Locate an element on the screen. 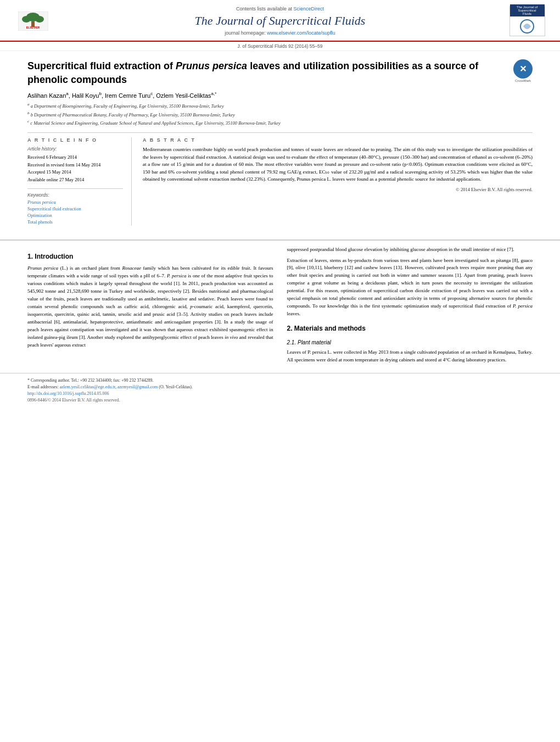 The height and width of the screenshot is (742, 560). article-title-section: Supercritical fluid extraction of Prunus… is located at coordinates (280, 73).